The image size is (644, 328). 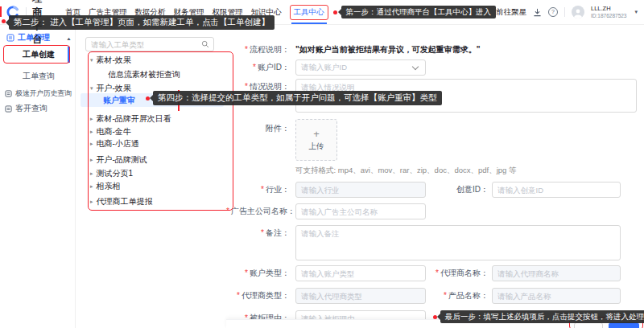 I want to click on agent-name-input, so click(x=556, y=273).